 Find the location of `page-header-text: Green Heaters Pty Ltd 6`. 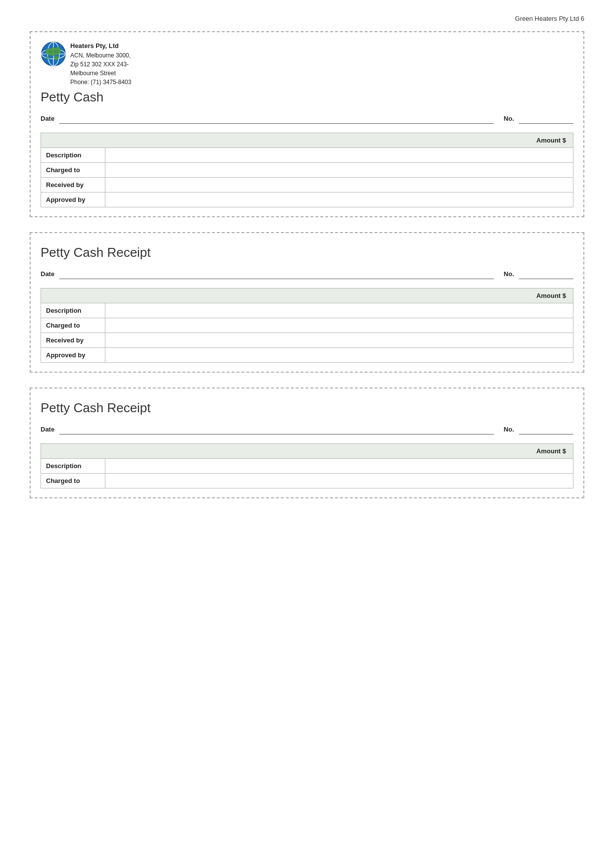

page-header-text: Green Heaters Pty Ltd 6 is located at coordinates (550, 19).